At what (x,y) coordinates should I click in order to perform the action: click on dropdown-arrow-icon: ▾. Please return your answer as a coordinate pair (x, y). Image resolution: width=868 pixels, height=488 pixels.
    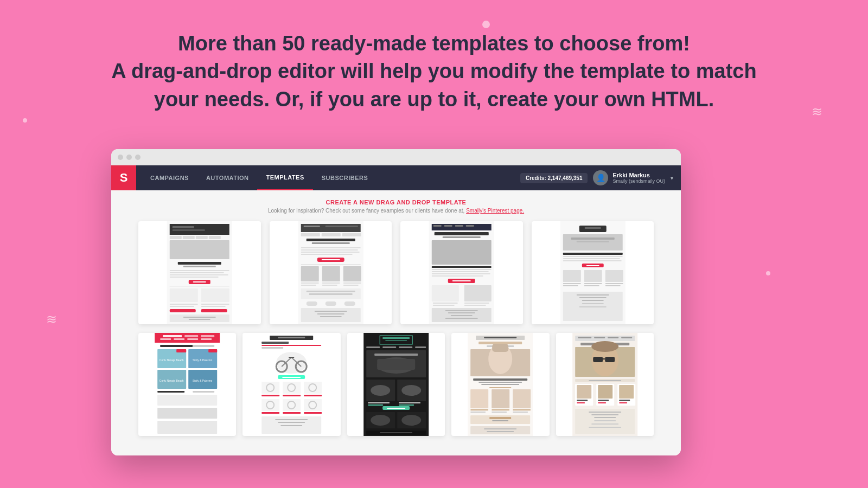
    Looking at the image, I should click on (672, 178).